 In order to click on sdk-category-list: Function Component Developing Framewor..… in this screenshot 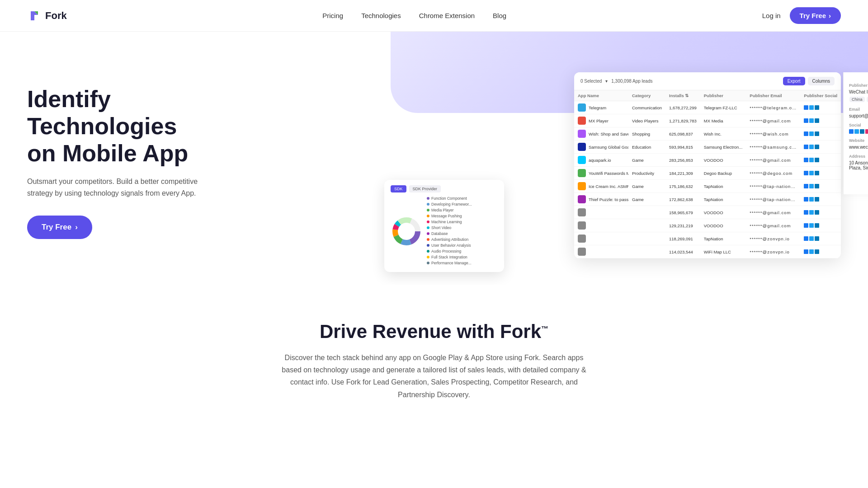, I will do `click(462, 231)`.